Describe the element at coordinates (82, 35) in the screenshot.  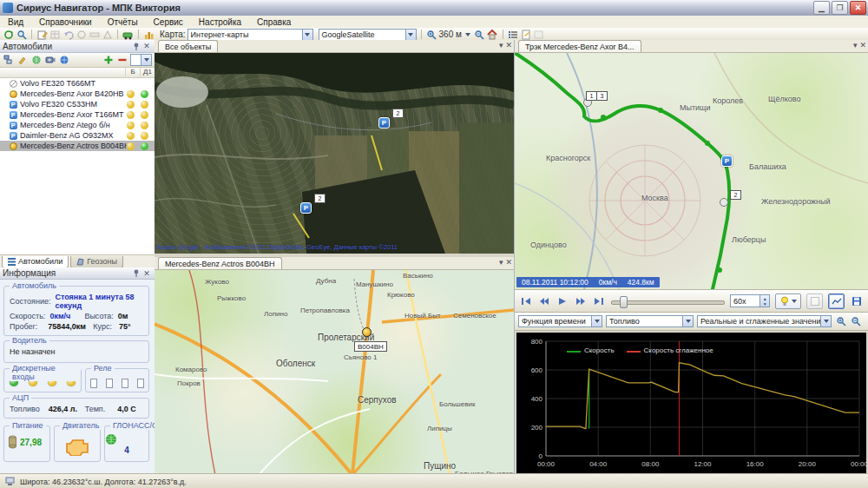
I see `stop-icon` at that location.